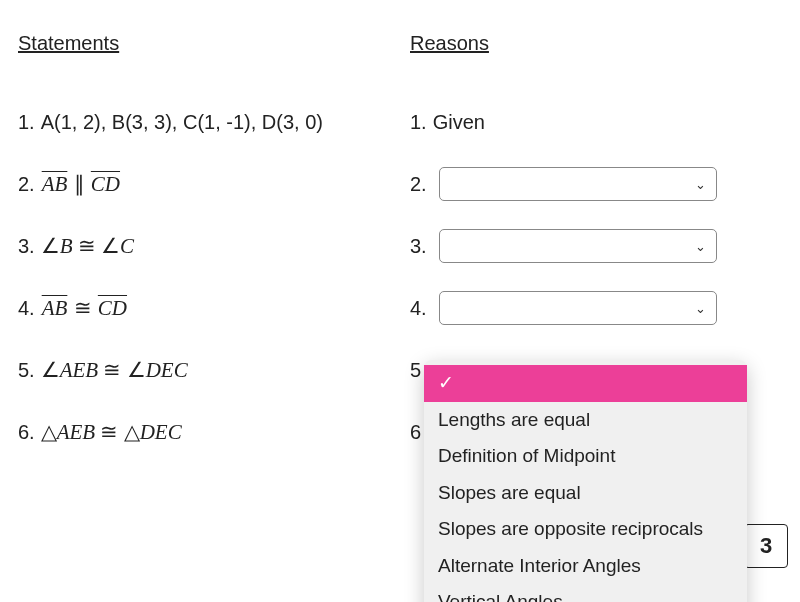 This screenshot has height=602, width=800. I want to click on statement-row-3: 3. ∠B ≅ ∠C, so click(214, 246).